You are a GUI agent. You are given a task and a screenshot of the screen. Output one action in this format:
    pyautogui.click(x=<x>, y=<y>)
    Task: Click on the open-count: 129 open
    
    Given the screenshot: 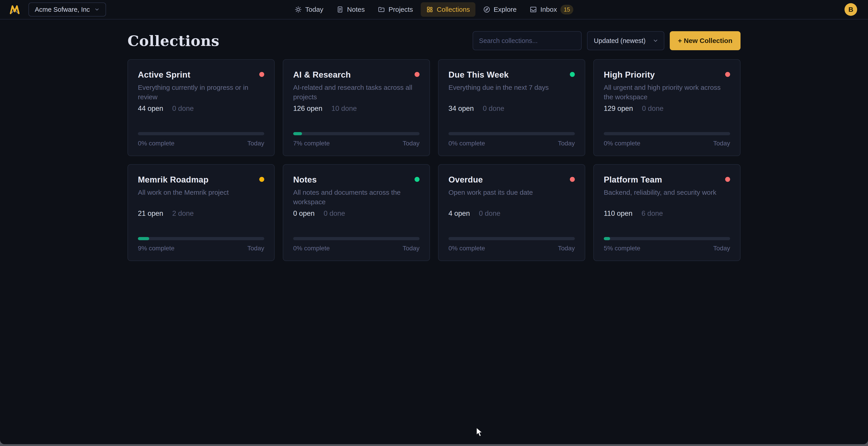 What is the action you would take?
    pyautogui.click(x=618, y=109)
    